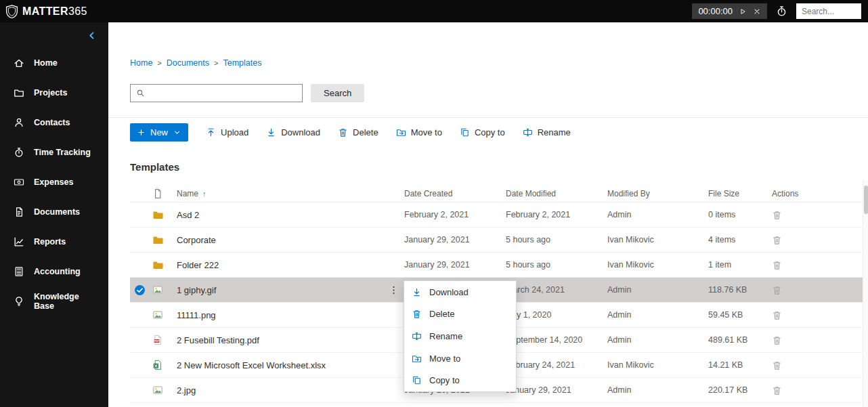  I want to click on timer-close-button, so click(757, 12).